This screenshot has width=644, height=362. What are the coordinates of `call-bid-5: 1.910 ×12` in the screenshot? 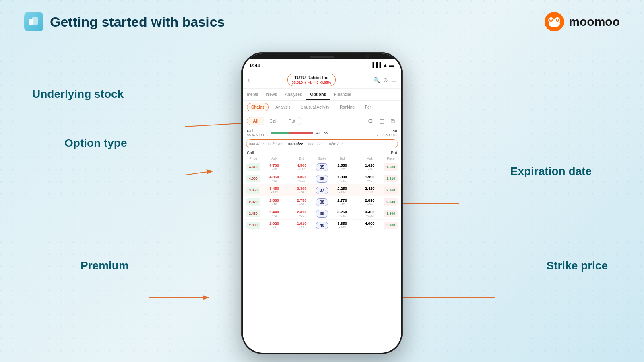 It's located at (302, 225).